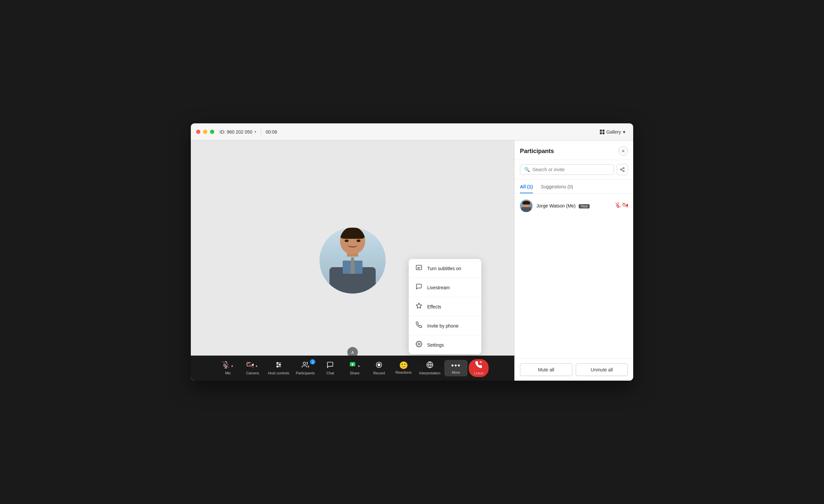  Describe the element at coordinates (379, 368) in the screenshot. I see `record-button: Record` at that location.